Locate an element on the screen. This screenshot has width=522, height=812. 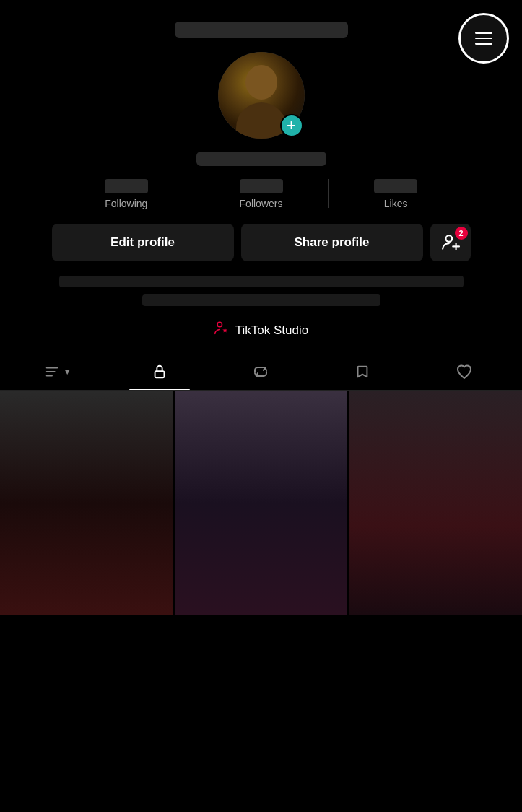
tiktok-studio-banner: TikTok Studio is located at coordinates (261, 331).